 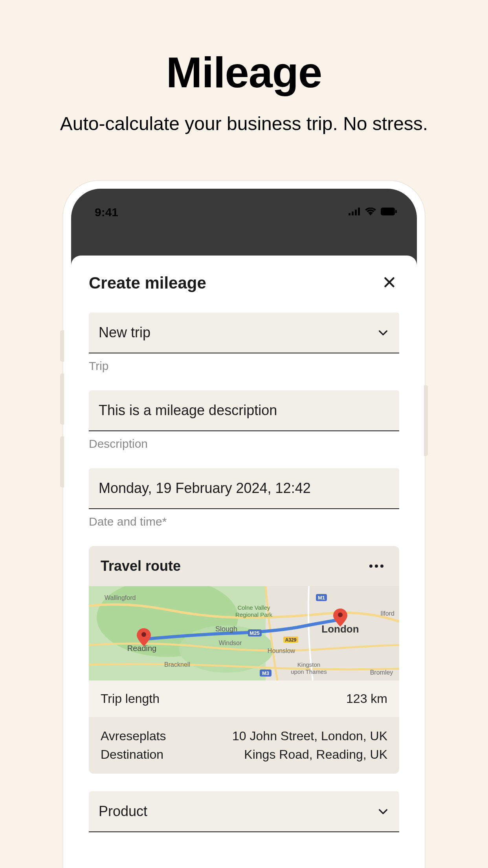 I want to click on svg-text: Wallingford, so click(x=120, y=598).